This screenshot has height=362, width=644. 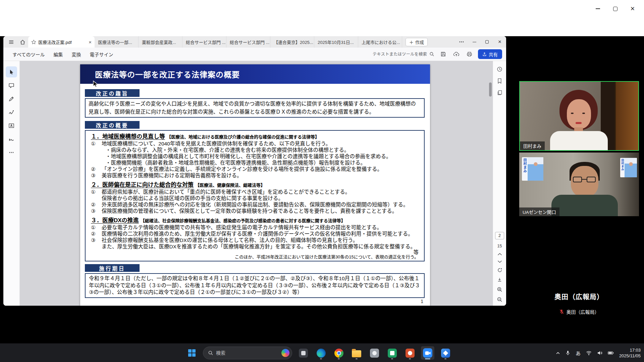 I want to click on video-tile-active-speaker: 田村まみ, so click(x=579, y=116).